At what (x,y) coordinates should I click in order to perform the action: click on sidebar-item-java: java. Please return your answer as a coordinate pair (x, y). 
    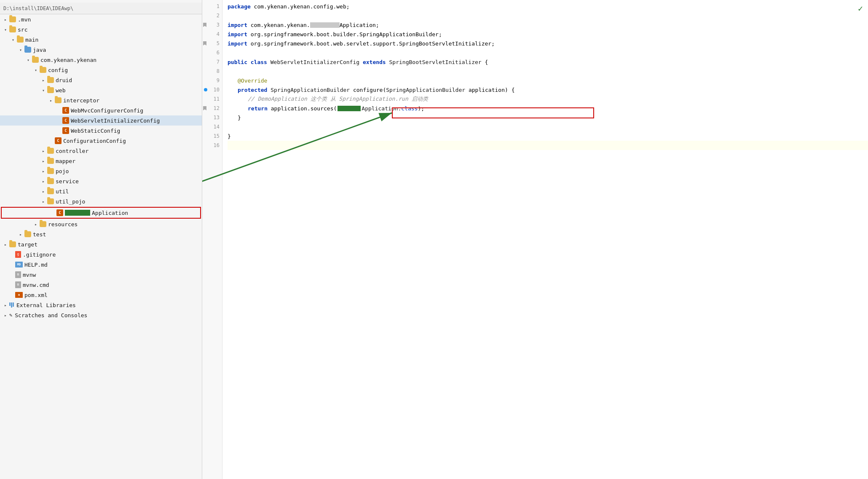
    Looking at the image, I should click on (101, 50).